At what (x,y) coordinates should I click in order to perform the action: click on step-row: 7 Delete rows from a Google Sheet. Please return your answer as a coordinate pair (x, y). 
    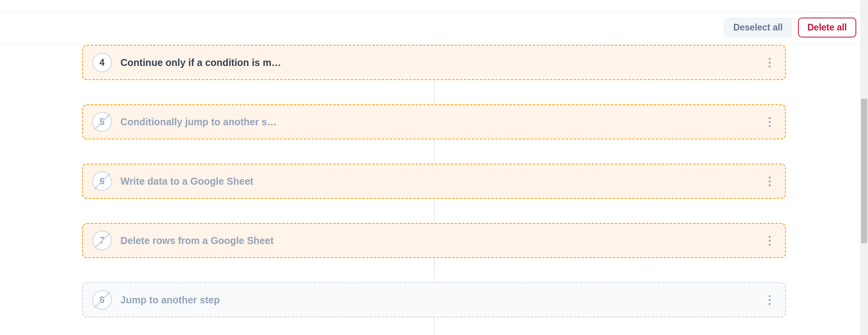
    Looking at the image, I should click on (434, 241).